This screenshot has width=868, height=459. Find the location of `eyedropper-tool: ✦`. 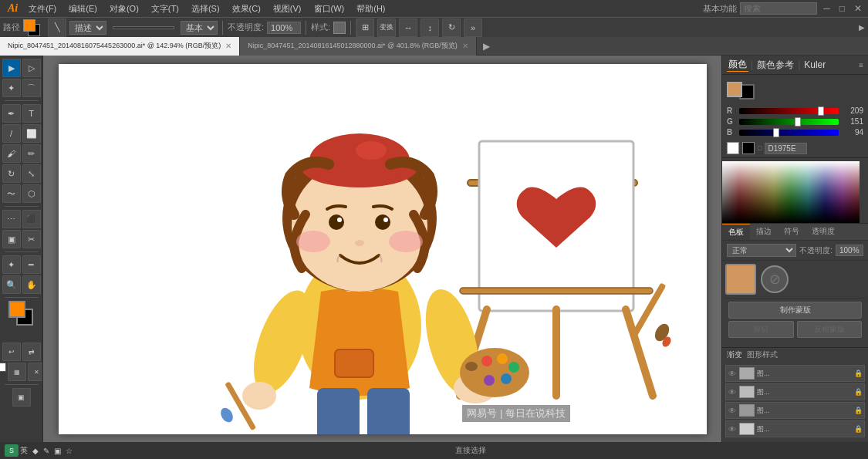

eyedropper-tool: ✦ is located at coordinates (12, 265).